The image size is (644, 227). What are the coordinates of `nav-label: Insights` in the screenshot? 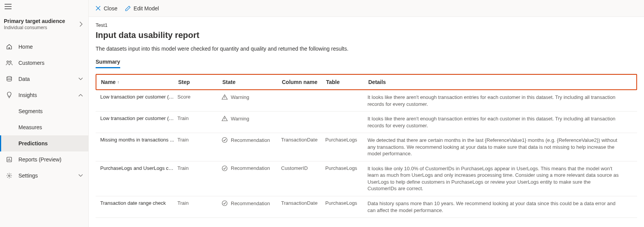 It's located at (48, 95).